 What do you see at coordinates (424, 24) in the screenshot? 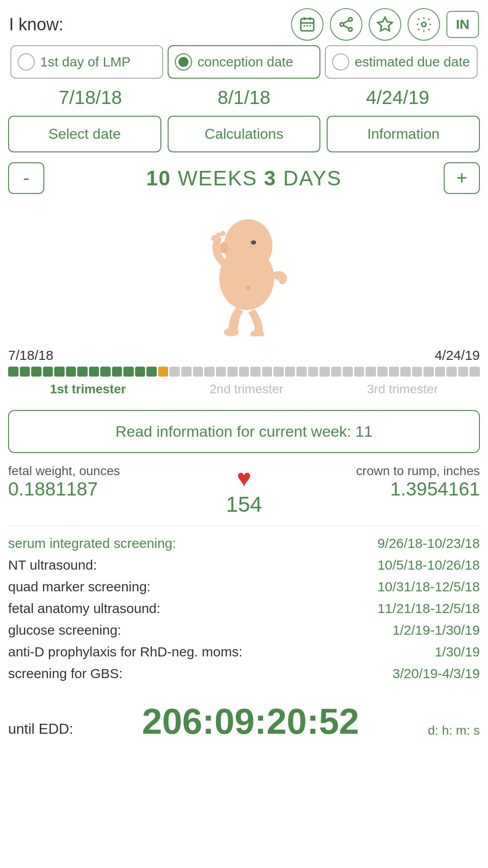
I see `settings-icon` at bounding box center [424, 24].